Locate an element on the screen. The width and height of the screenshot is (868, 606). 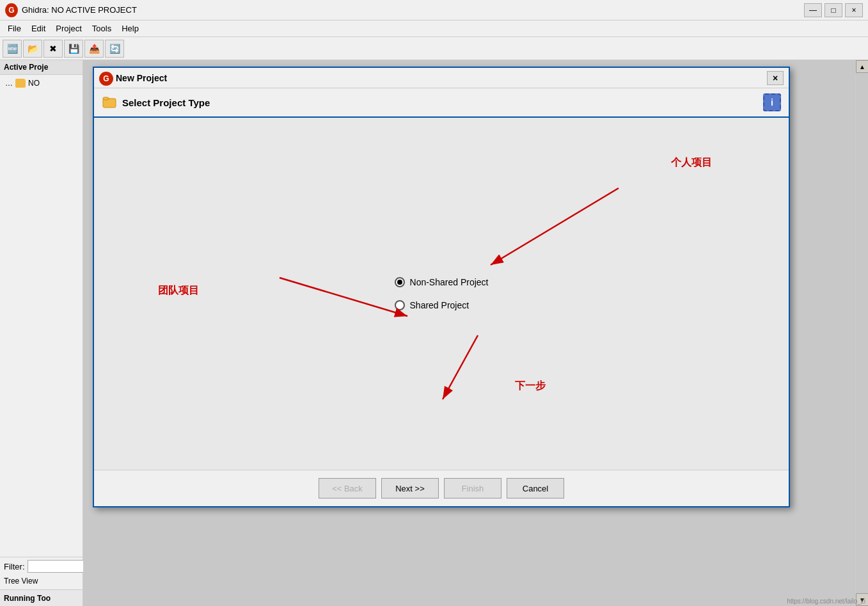
annotation-personal: 个人项目 is located at coordinates (691, 163).